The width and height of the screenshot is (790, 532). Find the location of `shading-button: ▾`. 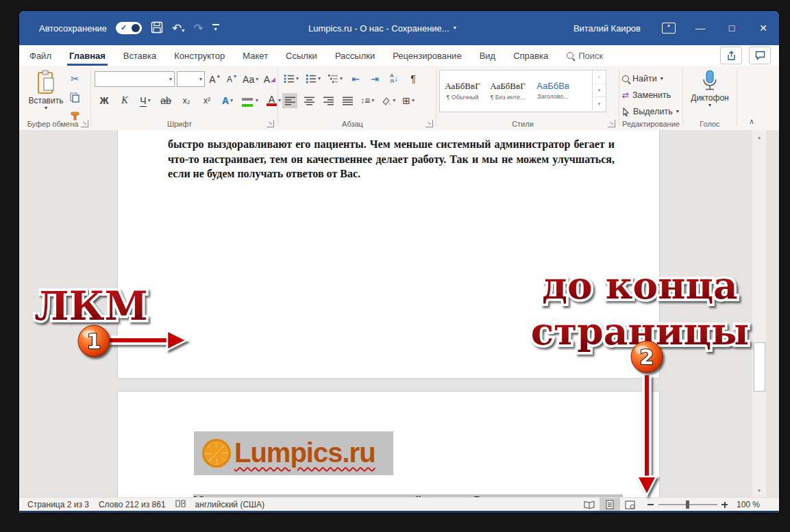

shading-button: ▾ is located at coordinates (388, 101).